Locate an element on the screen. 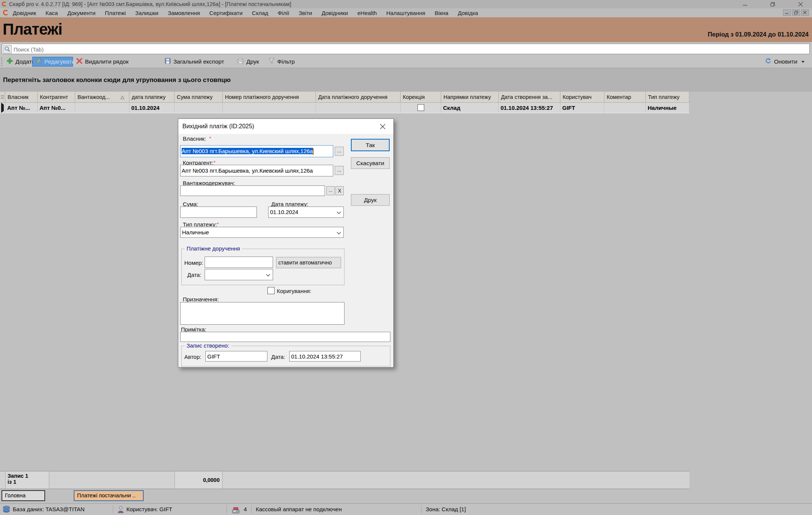 The image size is (812, 515). row-cell-owner: Апт №... is located at coordinates (21, 108).